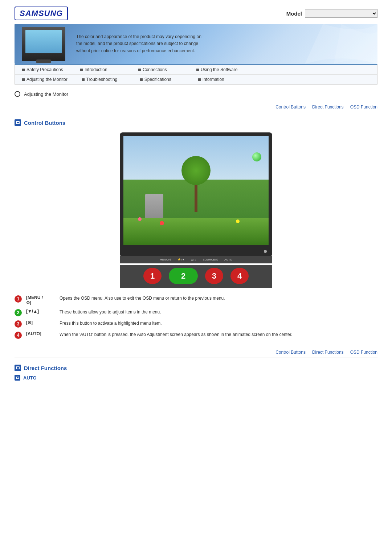  I want to click on nav-item-connections: Connections, so click(160, 70).